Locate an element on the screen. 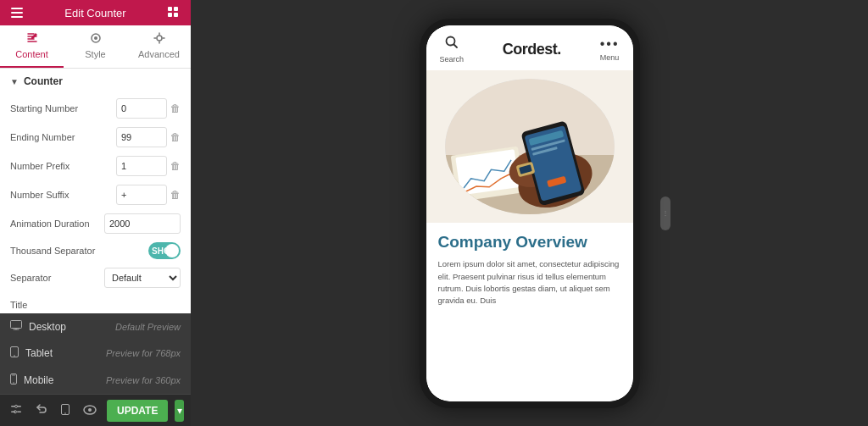 The height and width of the screenshot is (426, 868). mobile-preview-icon is located at coordinates (65, 411).